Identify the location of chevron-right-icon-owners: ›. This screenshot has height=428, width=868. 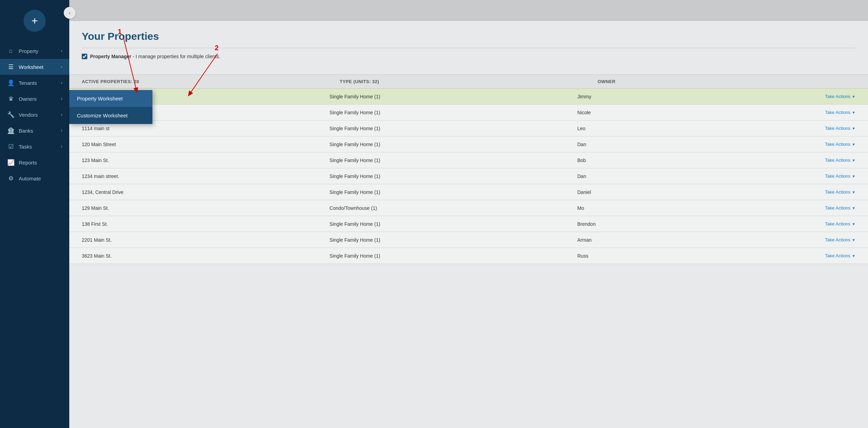
(62, 99).